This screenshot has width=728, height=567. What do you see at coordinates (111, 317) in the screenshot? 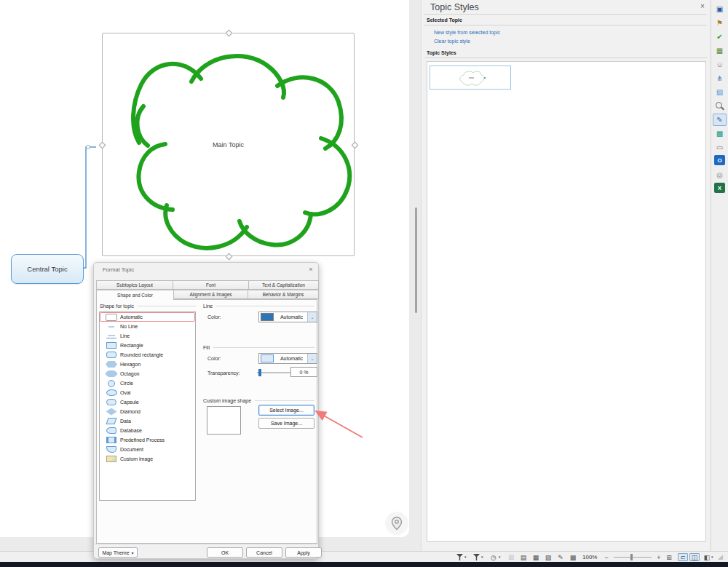
I see `automatic-shape-icon` at bounding box center [111, 317].